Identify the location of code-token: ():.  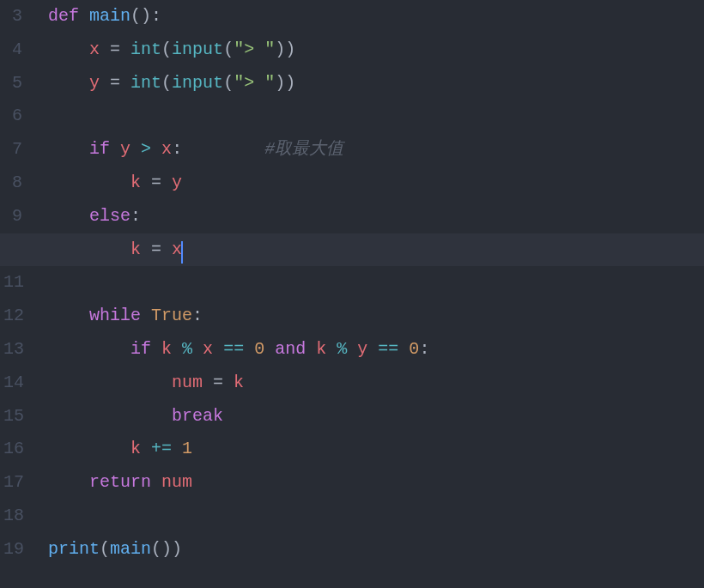
(146, 15).